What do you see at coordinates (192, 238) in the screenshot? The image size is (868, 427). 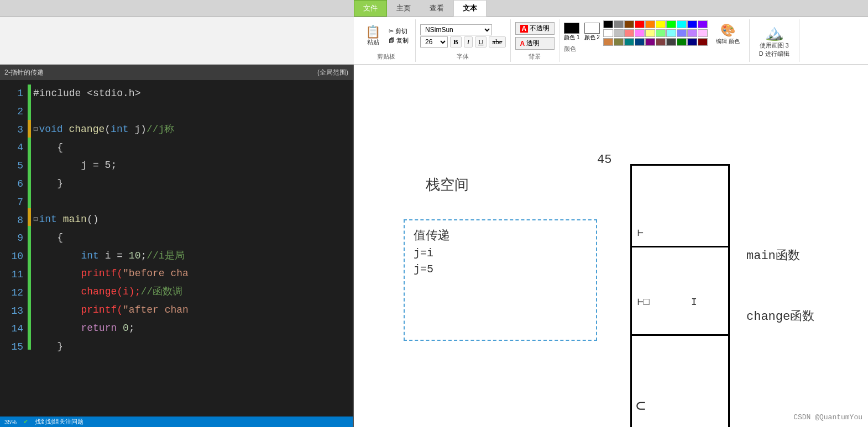 I see `code-line-9: {` at bounding box center [192, 238].